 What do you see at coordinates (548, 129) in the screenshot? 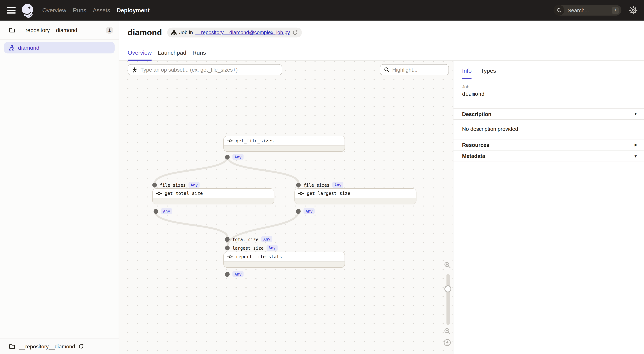
I see `description-body: No description provided` at bounding box center [548, 129].